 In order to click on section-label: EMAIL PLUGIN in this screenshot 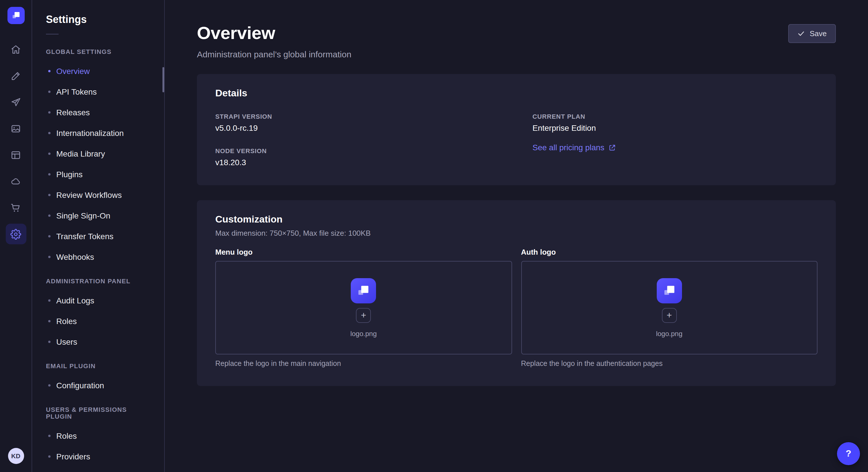, I will do `click(98, 366)`.